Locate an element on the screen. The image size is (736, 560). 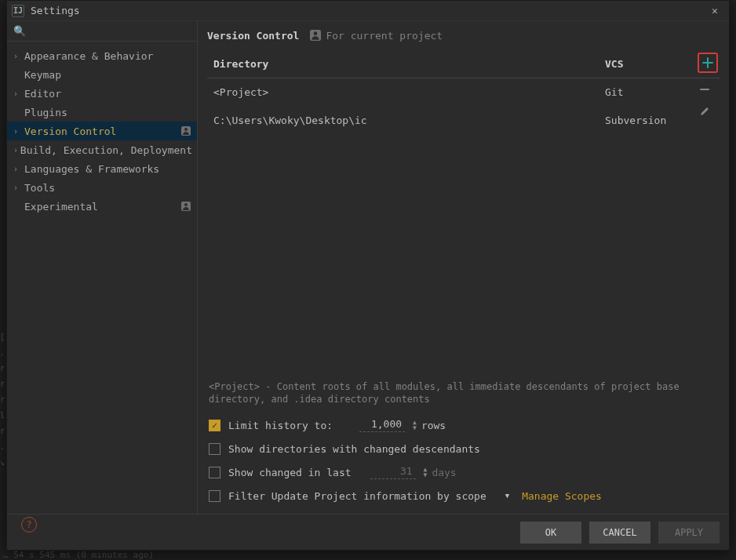
cell-vcs: Git is located at coordinates (642, 92).